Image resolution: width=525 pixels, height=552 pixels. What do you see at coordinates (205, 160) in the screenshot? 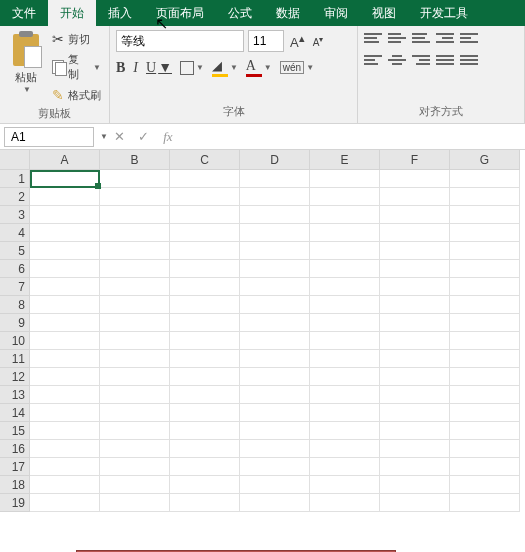
I see `column-header: C` at bounding box center [205, 160].